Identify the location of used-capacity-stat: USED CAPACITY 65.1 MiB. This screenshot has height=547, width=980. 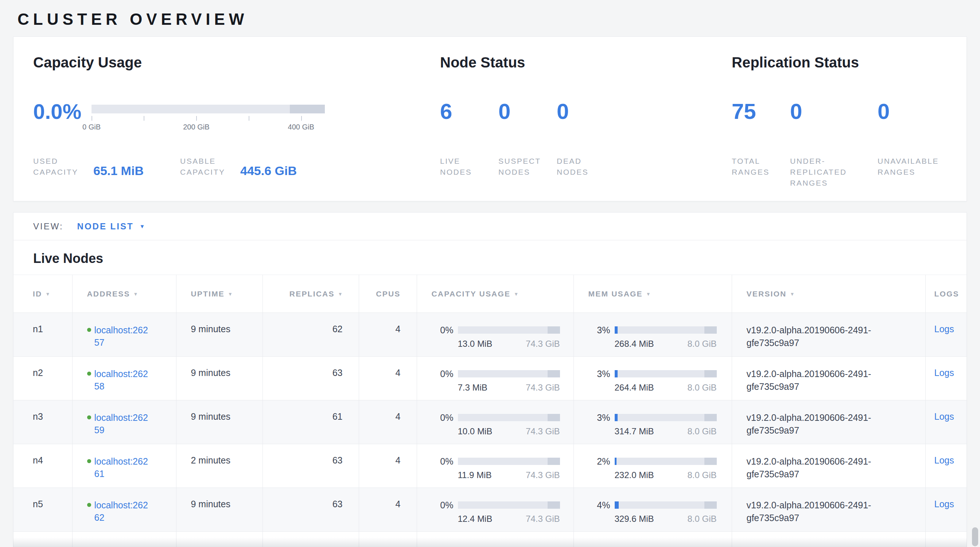
(95, 167).